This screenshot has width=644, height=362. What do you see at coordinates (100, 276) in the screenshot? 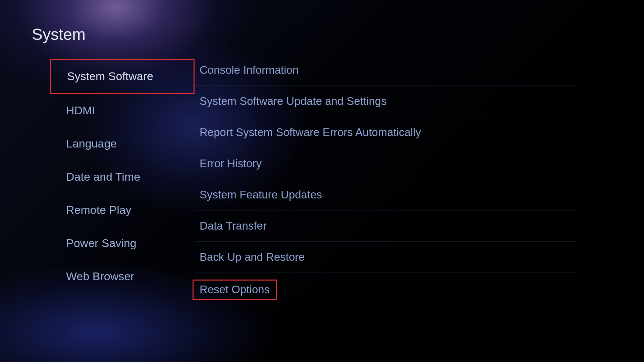
I see `sidebar-item-label: Web Browser` at bounding box center [100, 276].